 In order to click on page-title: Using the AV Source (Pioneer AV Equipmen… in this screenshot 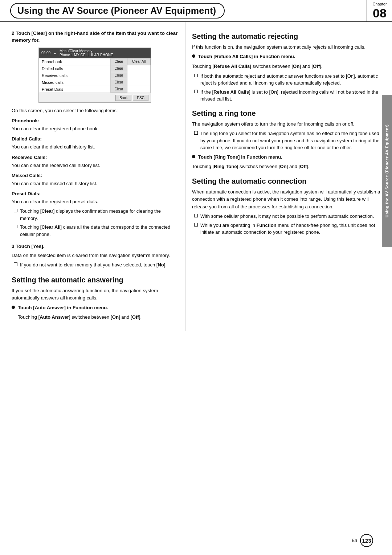, I will do `click(118, 11)`.